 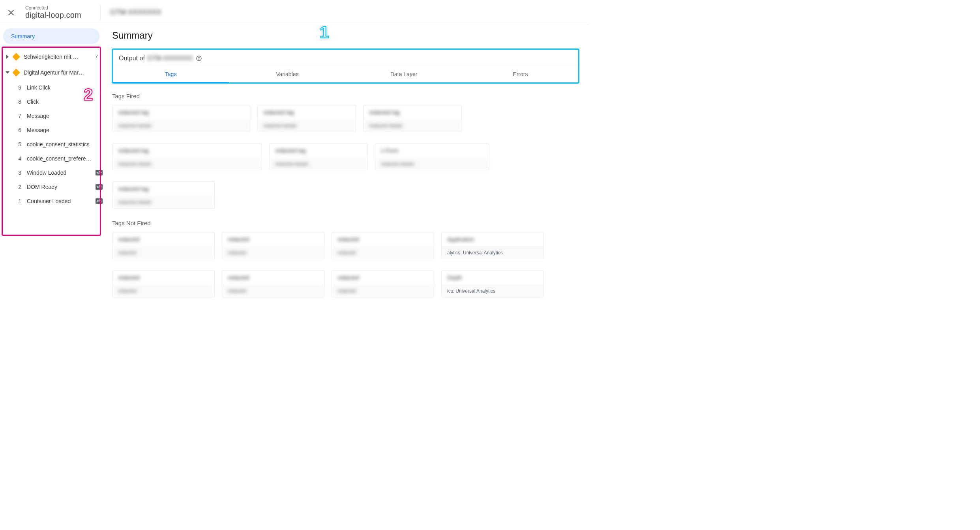 I want to click on event-name: cookie_consent_statistics, so click(x=65, y=144).